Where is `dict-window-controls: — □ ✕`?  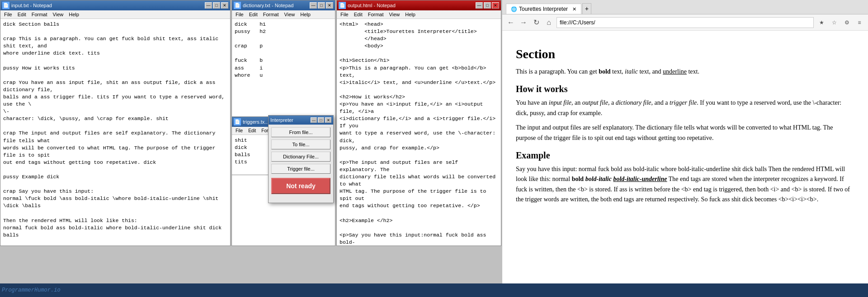 dict-window-controls: — □ ✕ is located at coordinates (321, 5).